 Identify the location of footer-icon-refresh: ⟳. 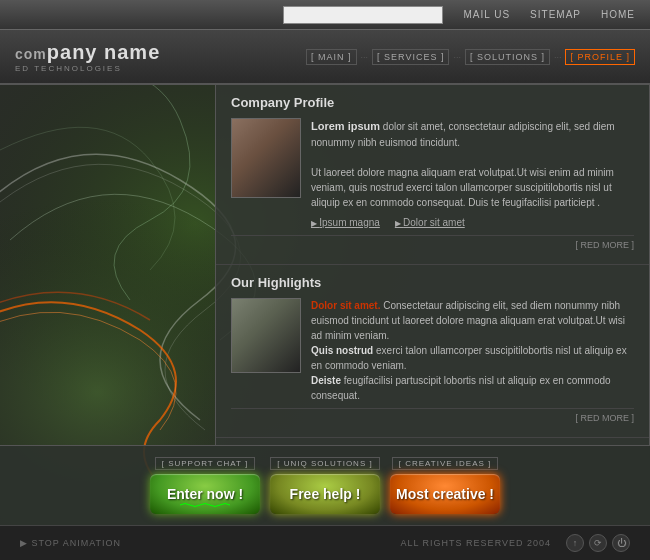
(598, 543).